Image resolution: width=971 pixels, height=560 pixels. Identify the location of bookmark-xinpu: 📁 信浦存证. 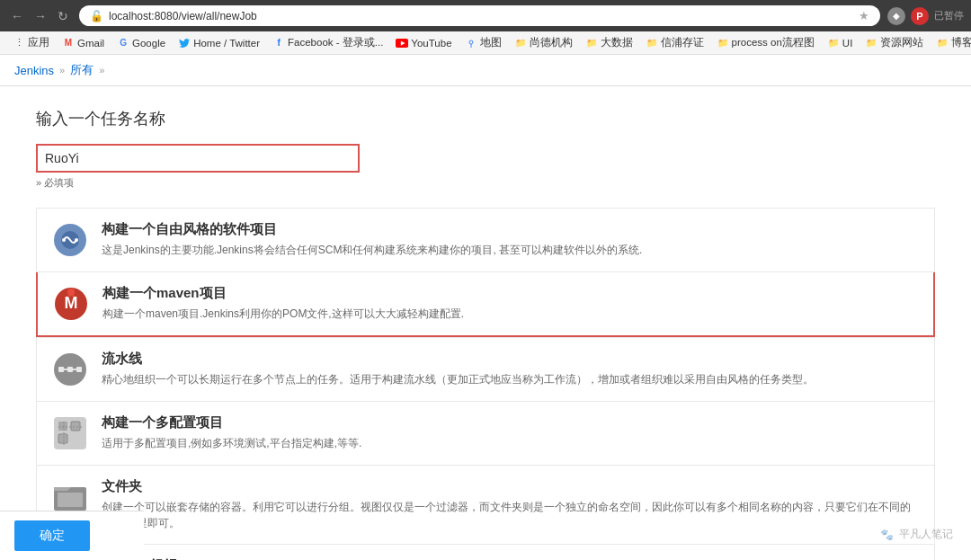
(674, 43).